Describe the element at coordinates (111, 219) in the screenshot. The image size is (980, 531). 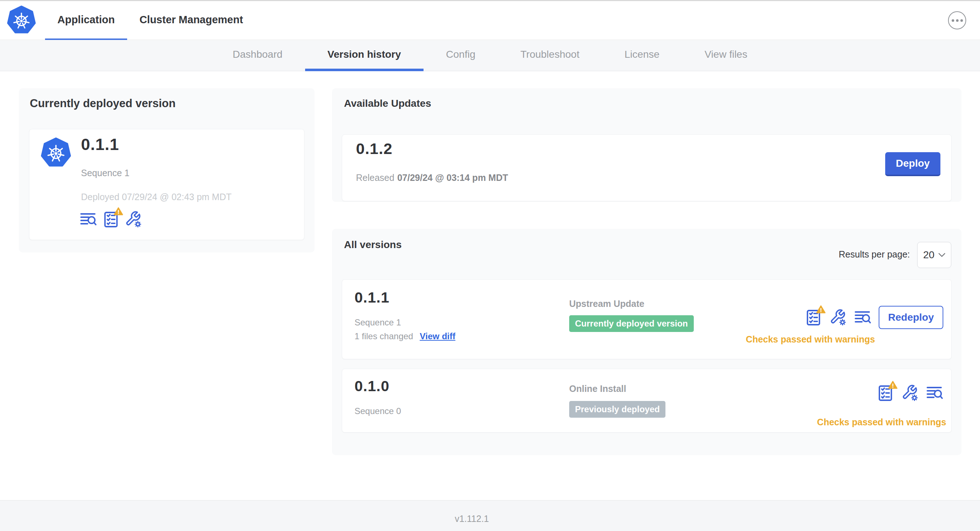
I see `deployed-action-icons` at that location.